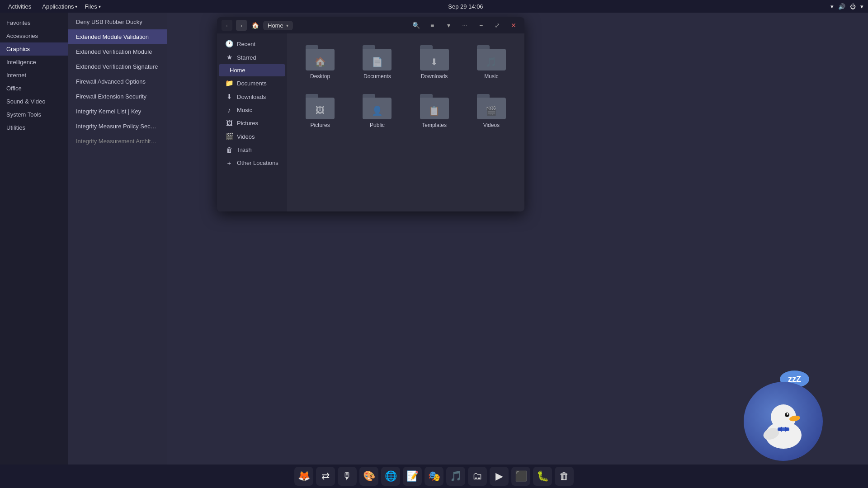 The width and height of the screenshot is (868, 488). Describe the element at coordinates (481, 25) in the screenshot. I see `fm-minimize-button: −` at that location.